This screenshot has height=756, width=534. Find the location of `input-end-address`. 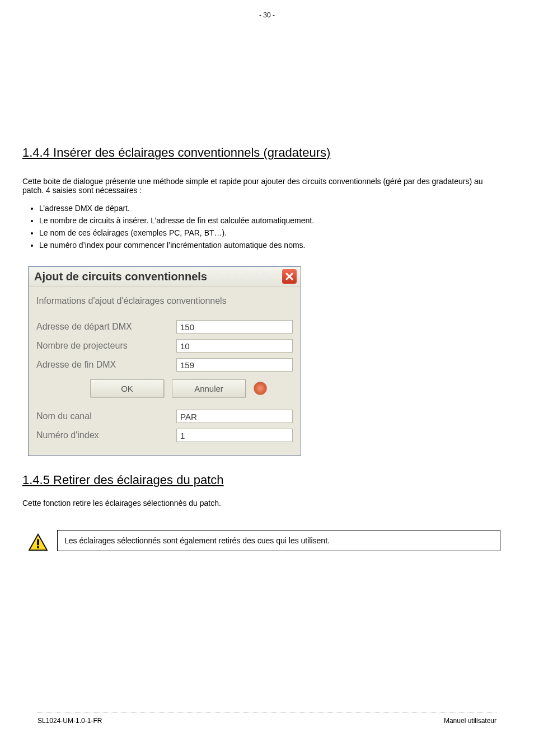

input-end-address is located at coordinates (235, 365).